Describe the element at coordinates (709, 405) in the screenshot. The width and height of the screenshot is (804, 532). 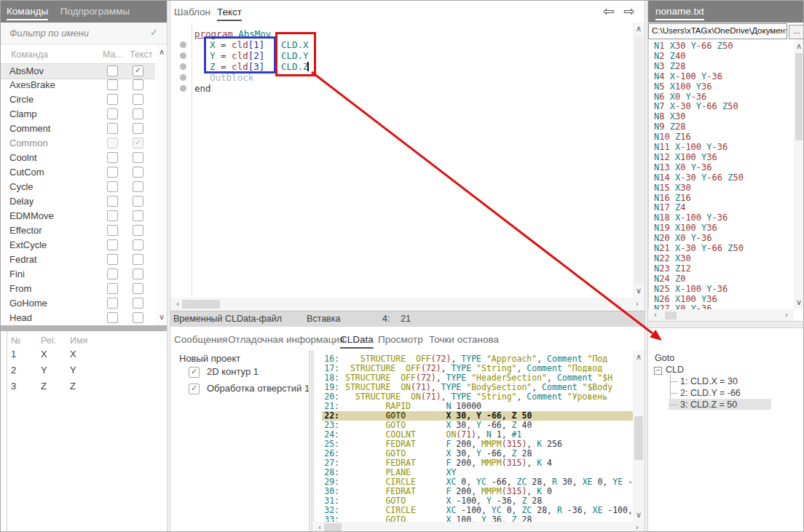
I see `inspector-item: 3: CLD.Z = 50` at that location.